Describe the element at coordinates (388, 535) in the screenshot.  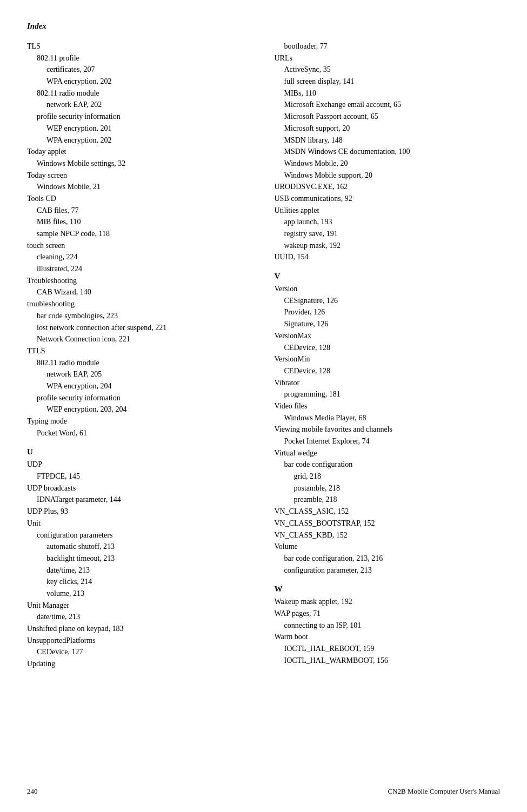
I see `index-entry: VN_CLASS_KBD, 152` at that location.